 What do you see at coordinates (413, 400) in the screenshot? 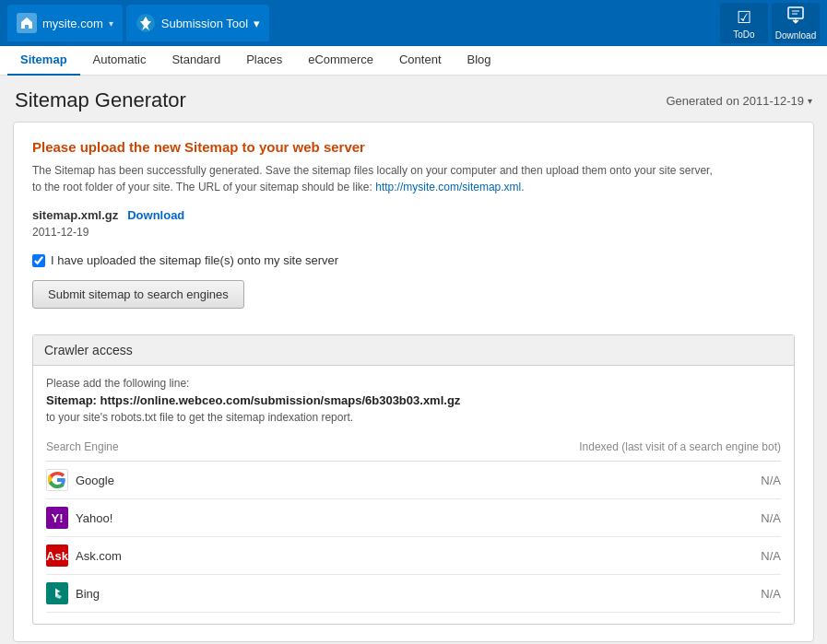
I see `crawler-url-line: Sitemap: https://online.webceo.com/submi…` at bounding box center [413, 400].